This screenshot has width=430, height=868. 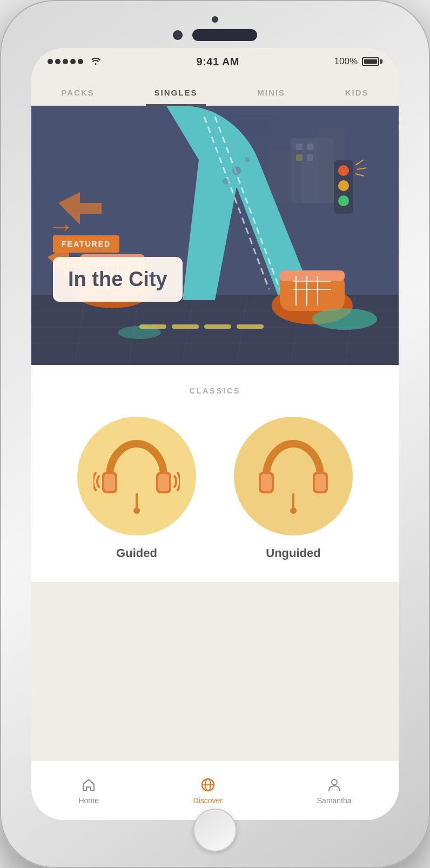 I want to click on navigation-tabs: PACKS SINGLES MINIS KIDS, so click(x=215, y=91).